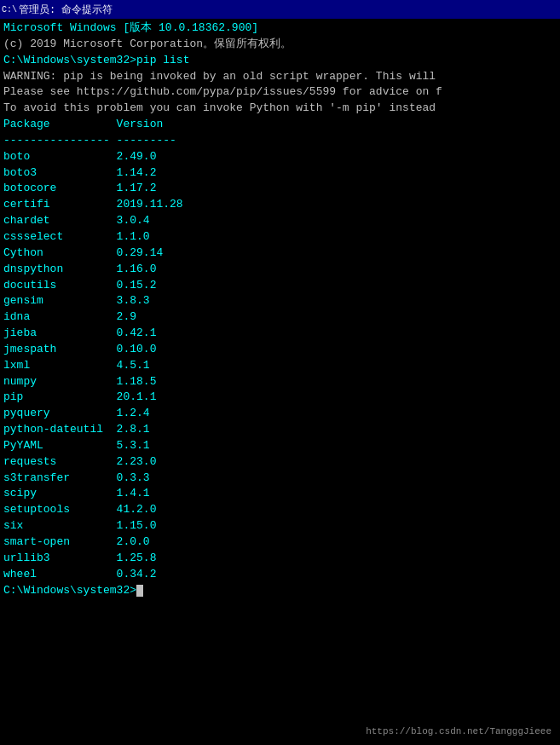  What do you see at coordinates (280, 334) in the screenshot?
I see `console-line: jieba 0.42.1` at bounding box center [280, 334].